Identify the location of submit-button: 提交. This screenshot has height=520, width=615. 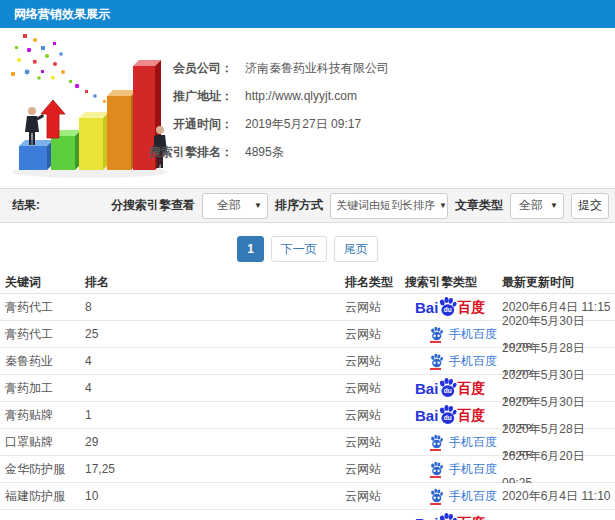
(590, 206).